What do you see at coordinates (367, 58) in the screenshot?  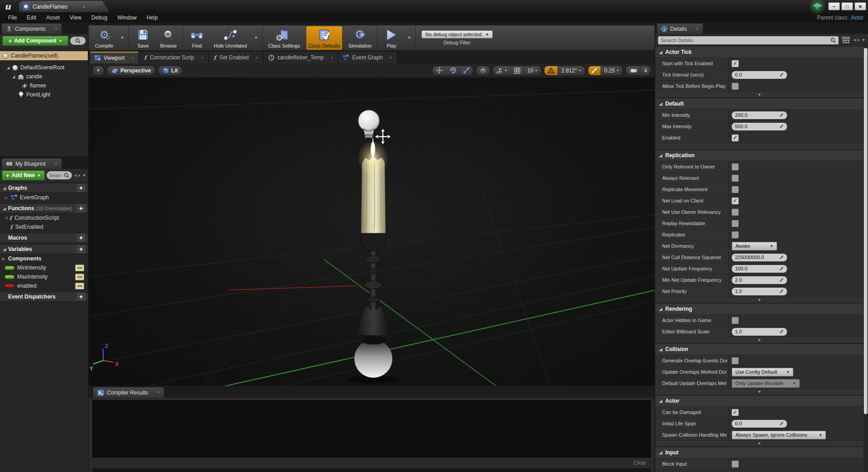 I see `tab-event-graph: Event Graph ×` at bounding box center [367, 58].